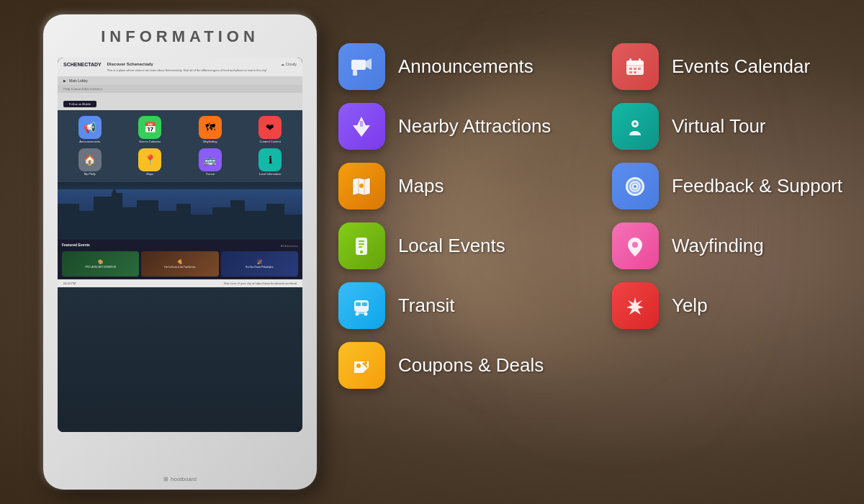 The height and width of the screenshot is (504, 864). I want to click on curated-icon-box: ❤, so click(270, 127).